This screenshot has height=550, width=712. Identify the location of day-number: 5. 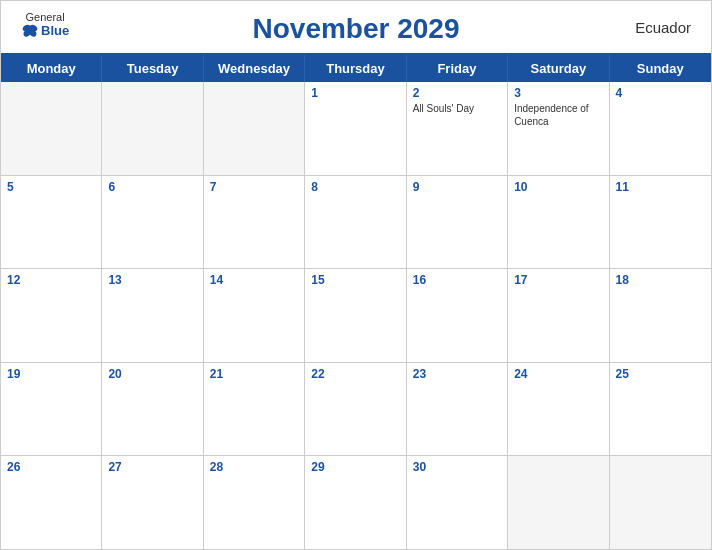
(51, 187).